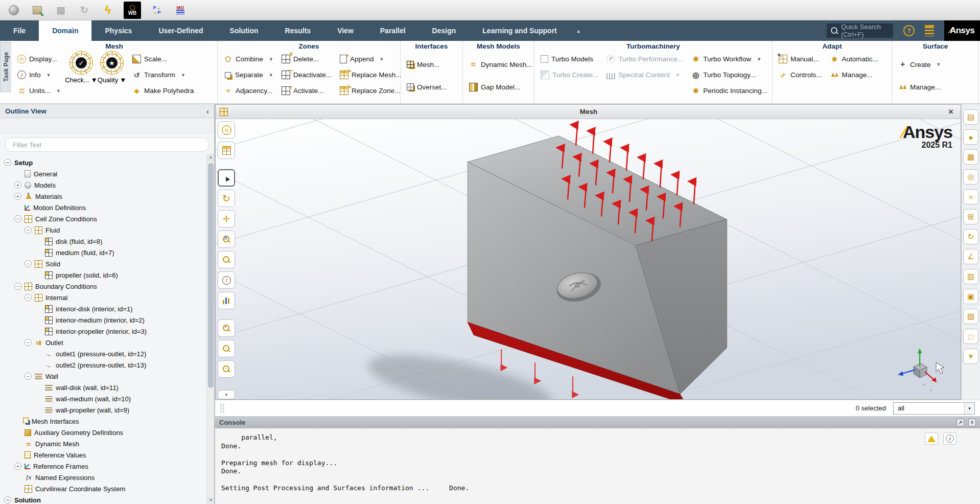  I want to click on pan-view-icon: ✛, so click(226, 219).